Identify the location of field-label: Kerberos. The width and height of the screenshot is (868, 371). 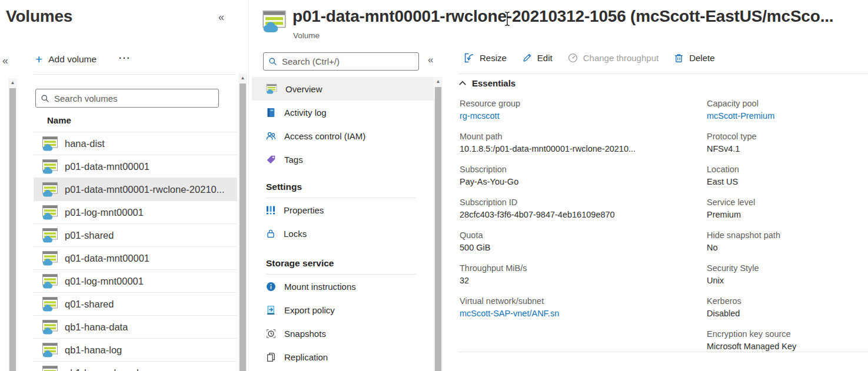
(787, 301).